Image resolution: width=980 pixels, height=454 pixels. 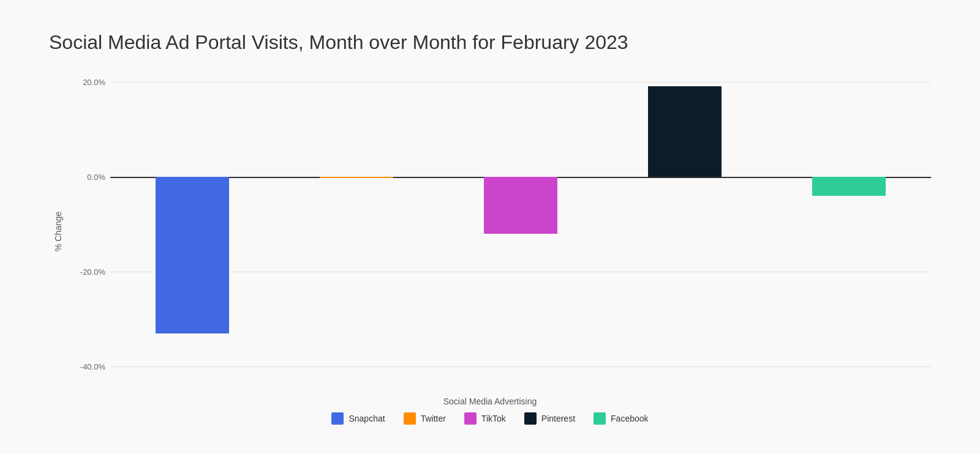 What do you see at coordinates (356, 177) in the screenshot?
I see `bar-twitter` at bounding box center [356, 177].